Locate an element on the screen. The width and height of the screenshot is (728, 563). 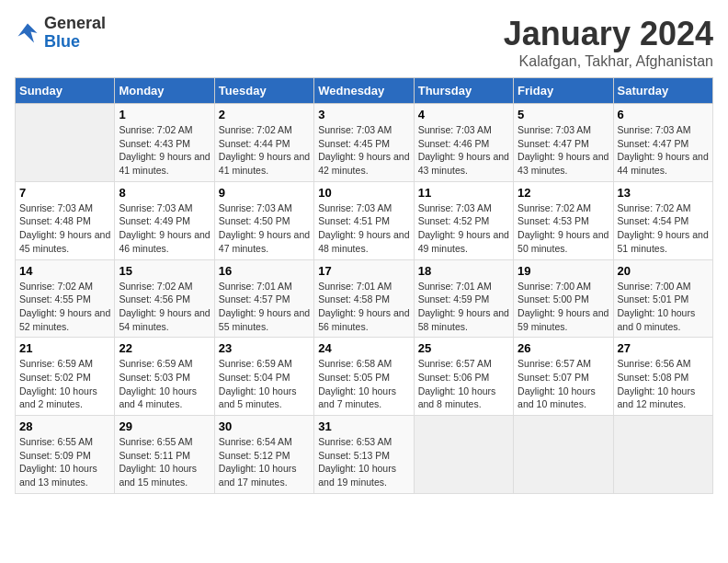
day-number: 4 is located at coordinates (463, 114).